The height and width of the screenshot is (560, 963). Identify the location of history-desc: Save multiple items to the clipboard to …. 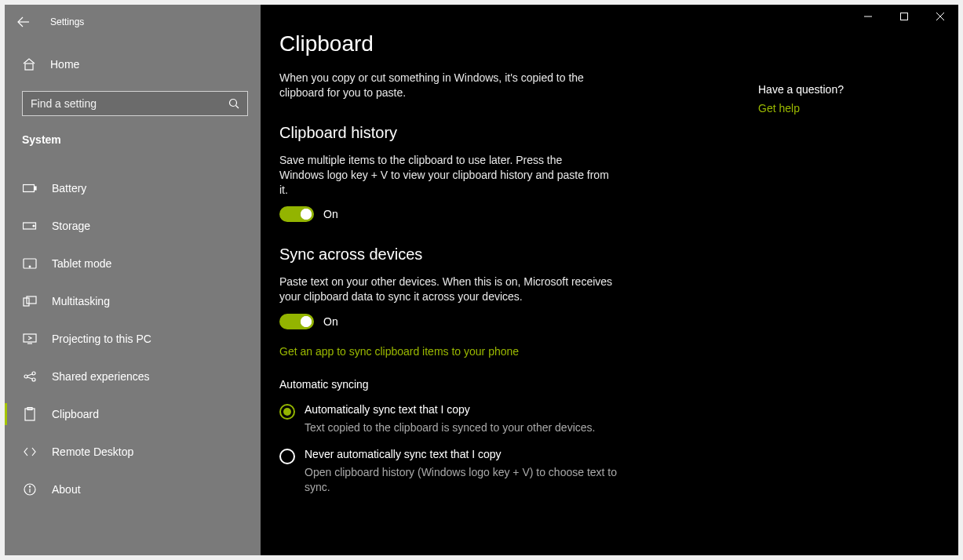
(444, 176).